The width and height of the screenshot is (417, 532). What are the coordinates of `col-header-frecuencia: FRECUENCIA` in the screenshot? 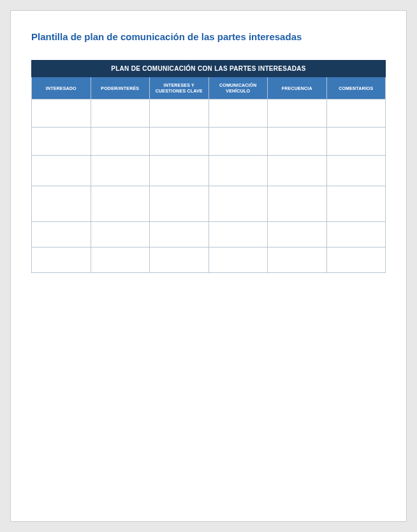 It's located at (297, 88).